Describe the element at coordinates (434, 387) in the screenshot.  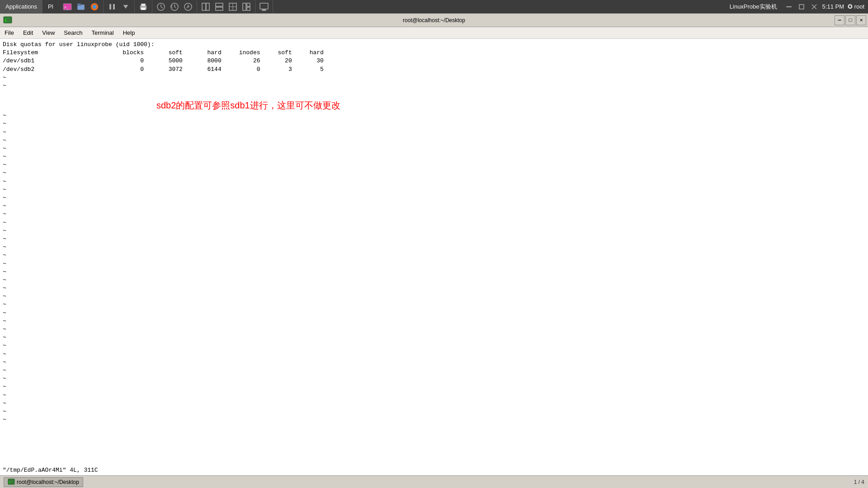
I see `tilde-36: ~` at that location.